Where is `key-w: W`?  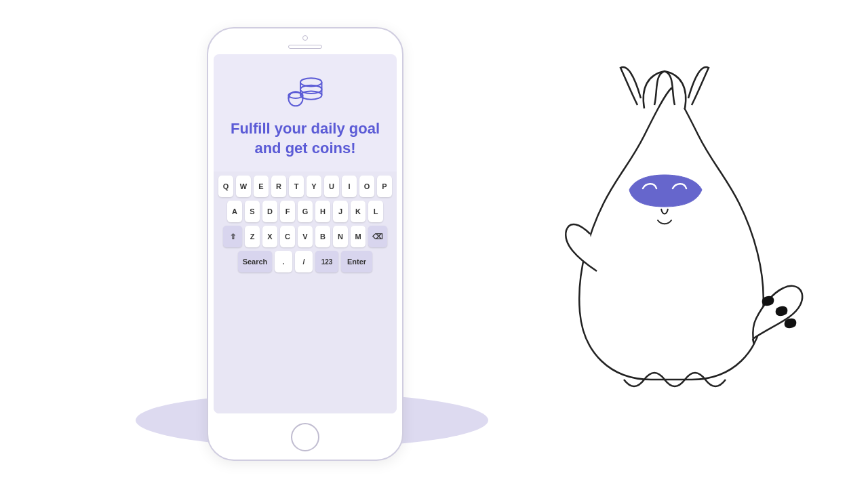
key-w: W is located at coordinates (243, 186).